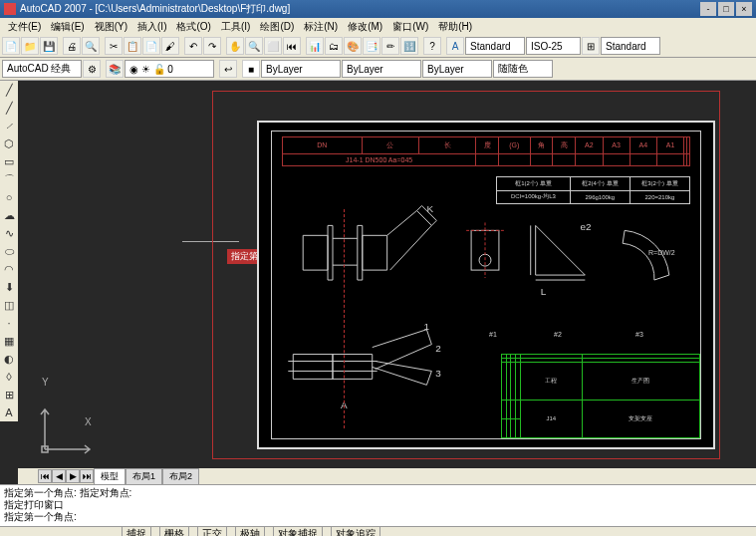  I want to click on ucs-x-label: X, so click(88, 422).